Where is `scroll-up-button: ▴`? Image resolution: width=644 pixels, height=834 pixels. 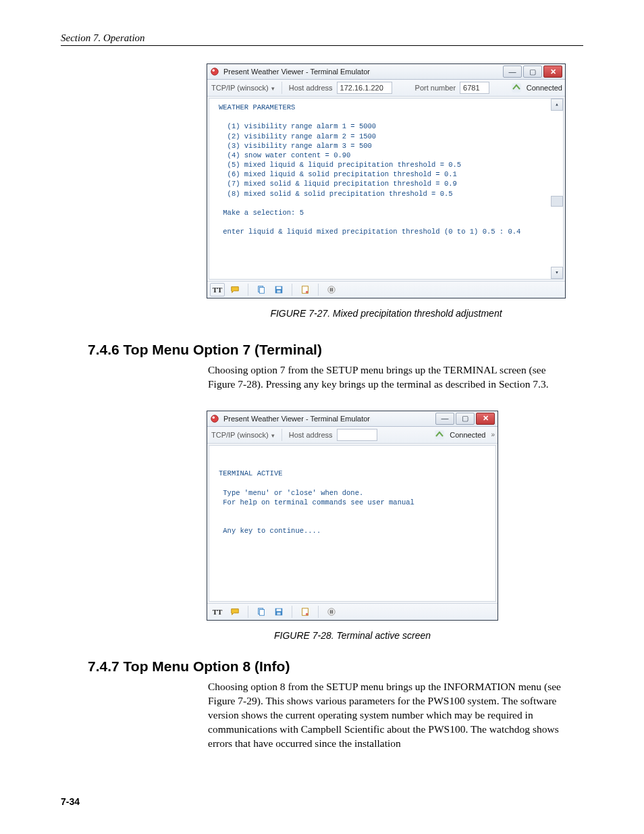
scroll-up-button: ▴ is located at coordinates (557, 105).